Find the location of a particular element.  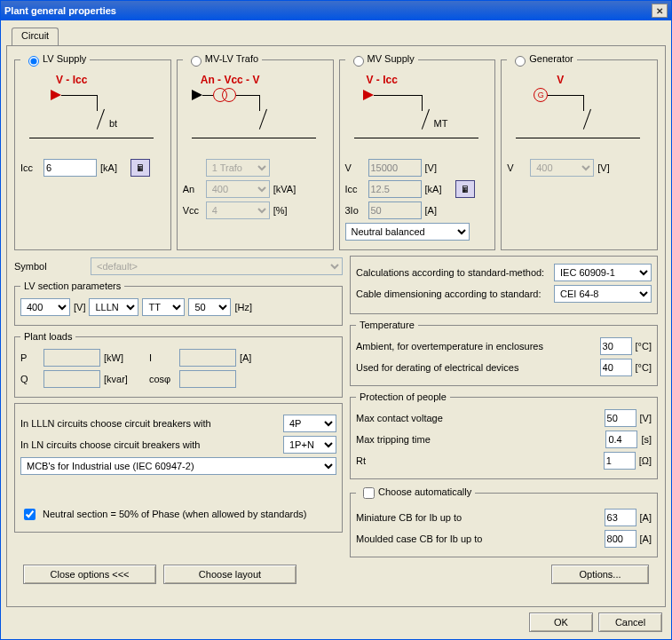

select-mcb-type: MCB's for Industrial use (IEC 60947-2) is located at coordinates (178, 466).